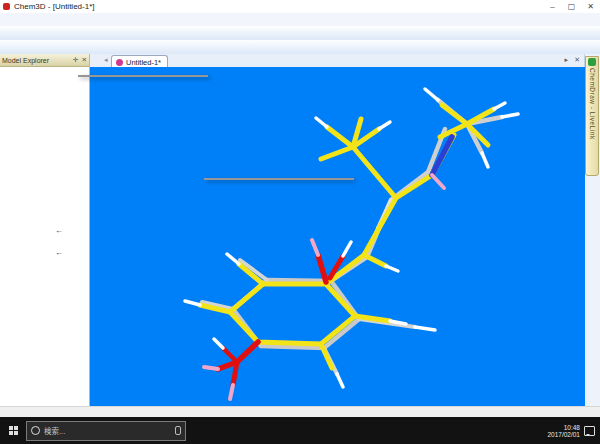 The width and height of the screenshot is (600, 444). What do you see at coordinates (76, 60) in the screenshot?
I see `pin-icon: ✛` at bounding box center [76, 60].